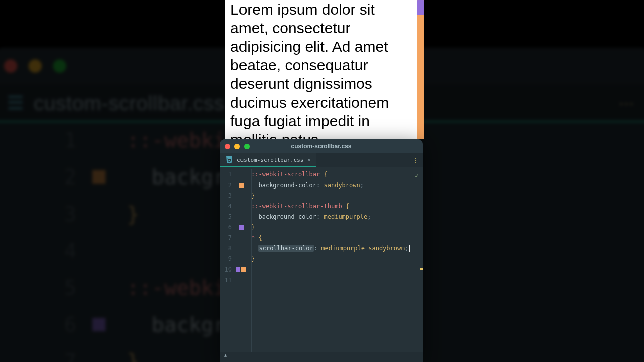  Describe the element at coordinates (227, 269) in the screenshot. I see `line-number: 10` at that location.